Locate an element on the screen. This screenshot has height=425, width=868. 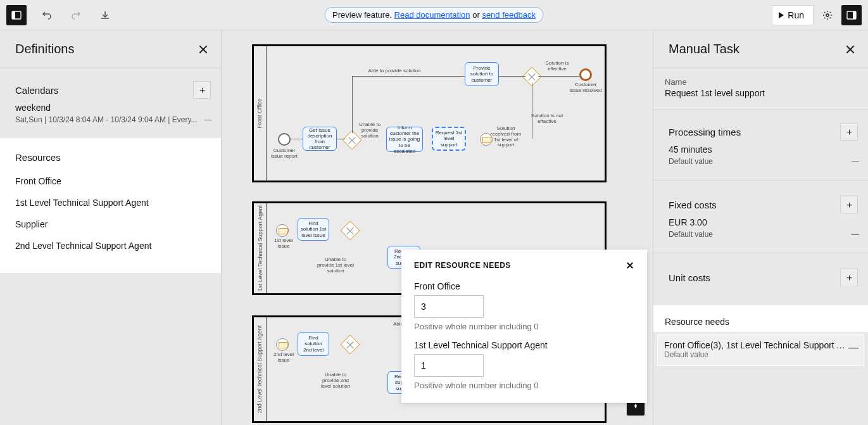
flow-label: Solution is not effective is located at coordinates (547, 119).